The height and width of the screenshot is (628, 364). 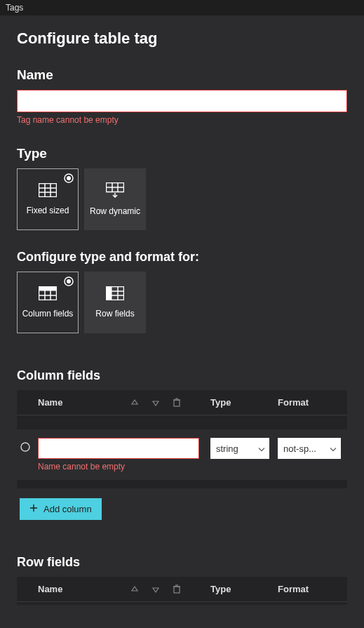 I want to click on tag-name-input, so click(x=182, y=101).